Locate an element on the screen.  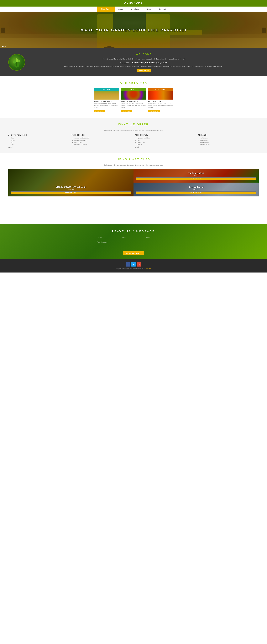
facebook-icon: f is located at coordinates (128, 264).